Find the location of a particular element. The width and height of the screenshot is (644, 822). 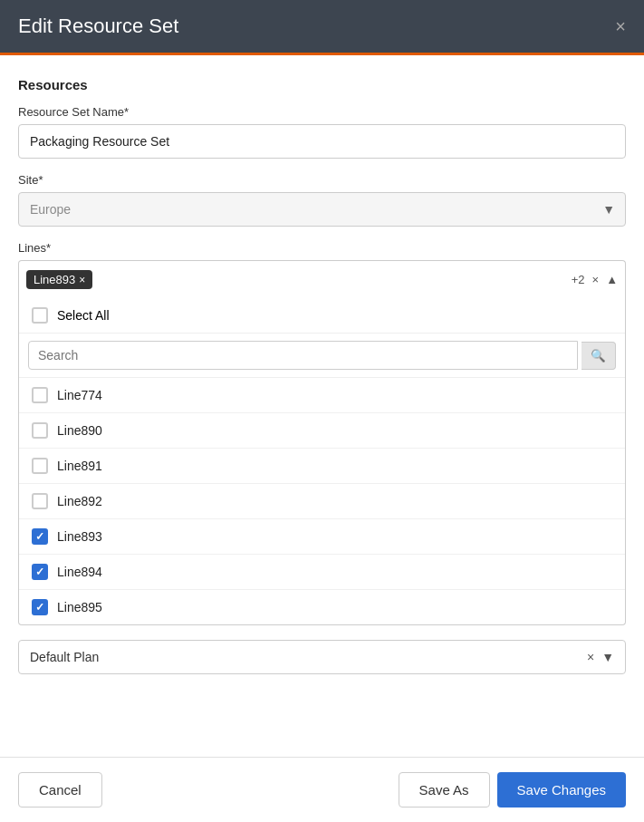

default-plan-field: Default Plan × ▼ is located at coordinates (322, 657).